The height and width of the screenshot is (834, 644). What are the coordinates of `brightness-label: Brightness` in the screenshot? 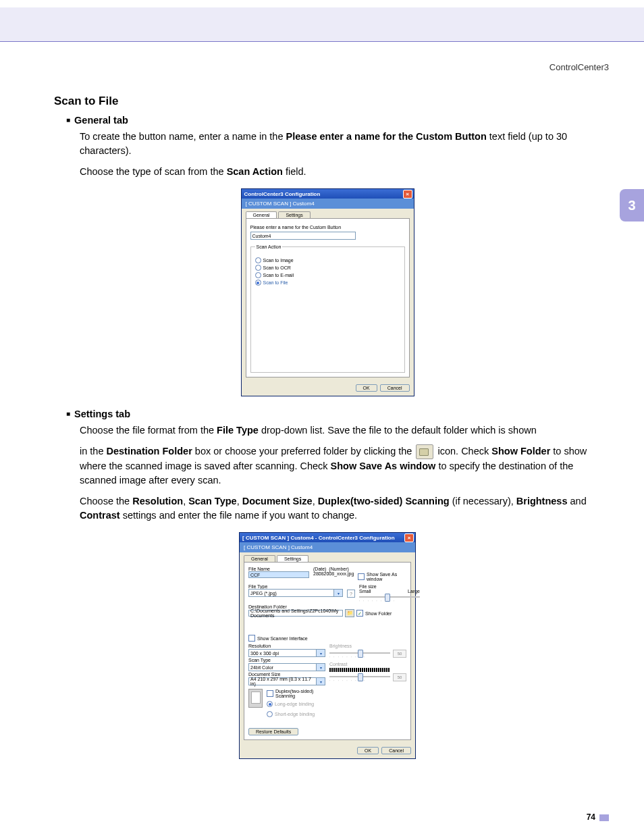 It's located at (368, 646).